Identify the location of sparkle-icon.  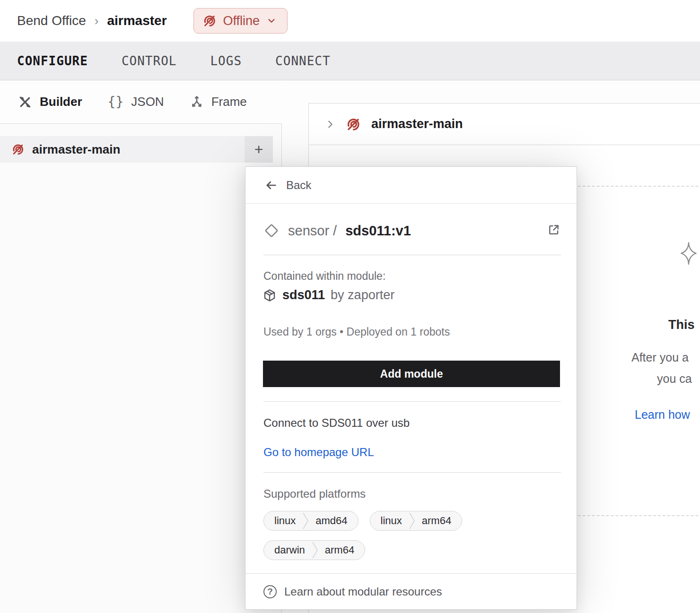
(689, 253).